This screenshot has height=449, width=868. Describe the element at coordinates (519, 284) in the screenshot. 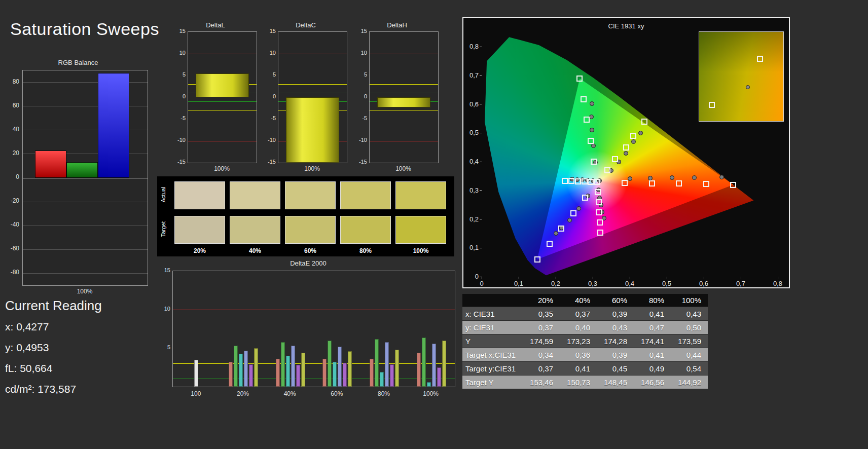

I see `cie-x-tick-label: 0,1` at that location.